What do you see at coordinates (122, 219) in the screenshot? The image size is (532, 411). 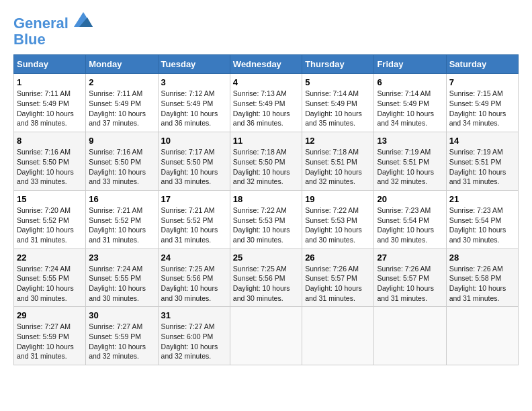 I see `calendar-cell: 16 Sunrise: 7:21 AM Sunset: 5:52 PM Dayl…` at bounding box center [122, 219].